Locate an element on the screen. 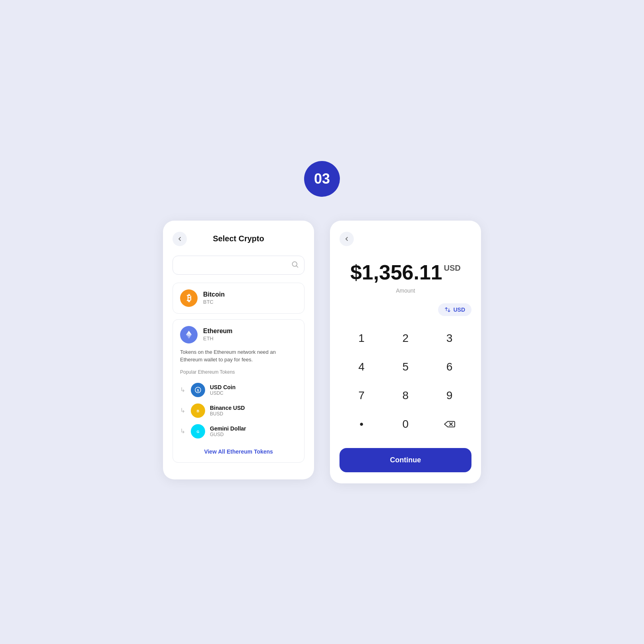 This screenshot has height=644, width=644. ethereum-expanded: Ethereum ETH Tokens on the Ethereum netw… is located at coordinates (239, 391).